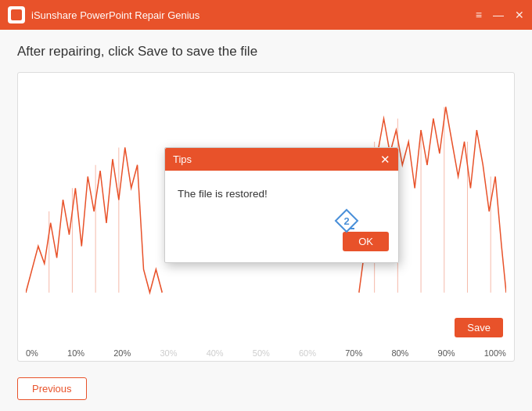  Describe the element at coordinates (52, 388) in the screenshot. I see `previous-button: Previous` at that location.